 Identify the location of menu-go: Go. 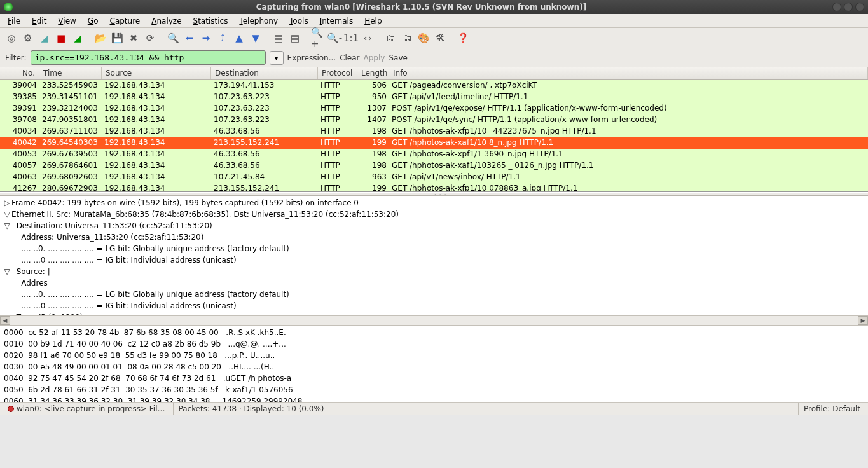
(93, 21).